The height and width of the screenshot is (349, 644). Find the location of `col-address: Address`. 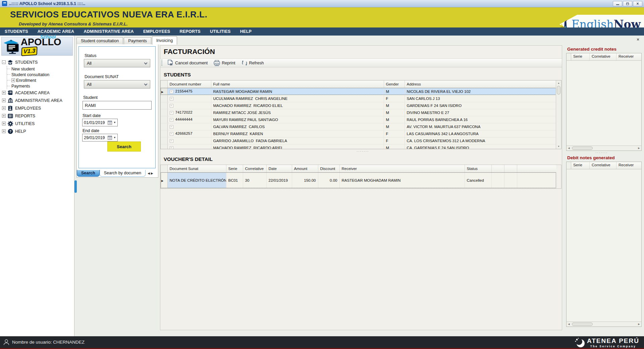

col-address: Address is located at coordinates (480, 84).